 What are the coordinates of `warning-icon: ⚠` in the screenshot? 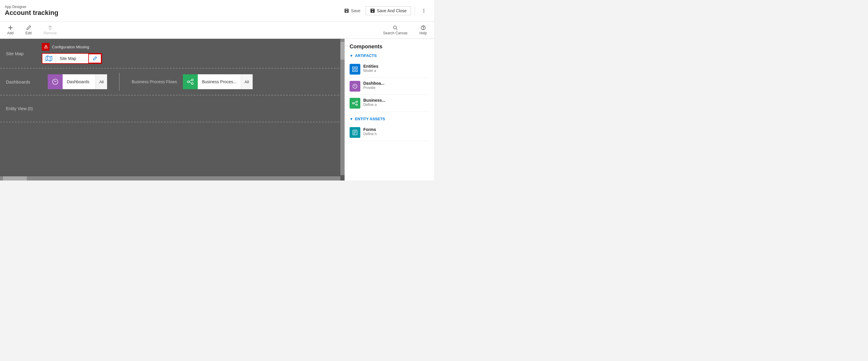 It's located at (46, 47).